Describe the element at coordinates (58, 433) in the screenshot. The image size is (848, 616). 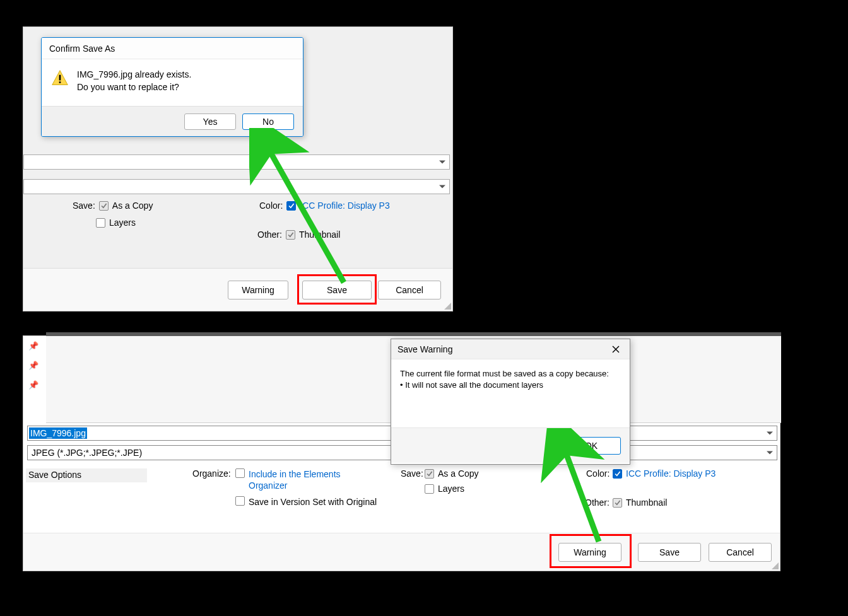
I see `filename-value: IMG_7996.jpg` at that location.